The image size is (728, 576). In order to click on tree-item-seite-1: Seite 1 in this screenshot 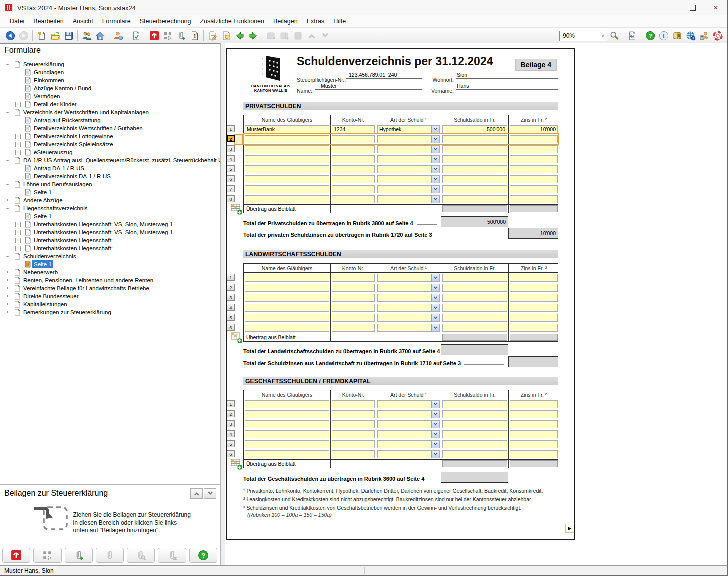, I will do `click(110, 192)`.